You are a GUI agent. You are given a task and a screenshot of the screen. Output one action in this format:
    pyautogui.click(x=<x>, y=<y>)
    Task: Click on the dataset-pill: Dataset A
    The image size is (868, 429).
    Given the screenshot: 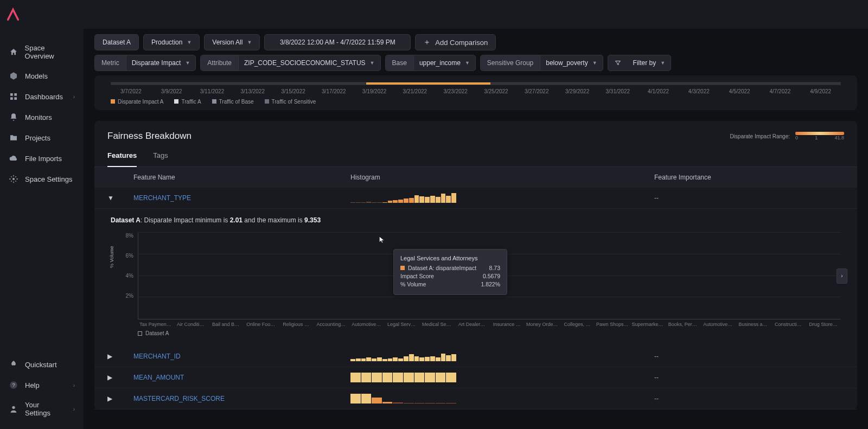 What is the action you would take?
    pyautogui.click(x=117, y=42)
    